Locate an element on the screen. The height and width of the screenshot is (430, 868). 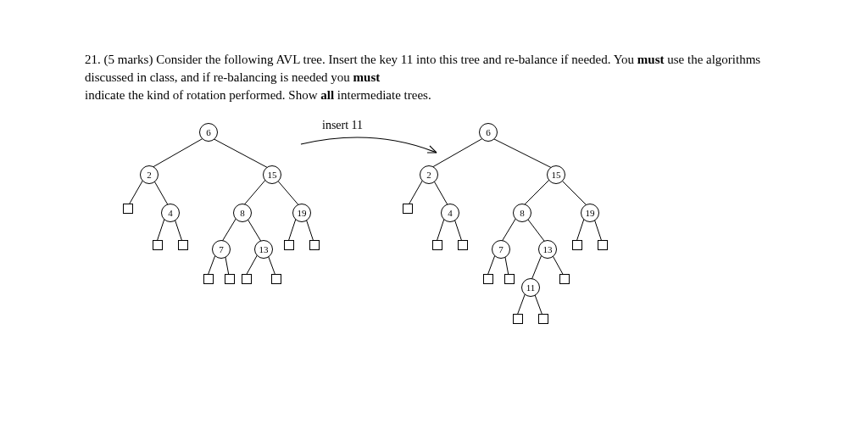
tree-left: 6 2 15 4 8 19 7 13 is located at coordinates (220, 212).